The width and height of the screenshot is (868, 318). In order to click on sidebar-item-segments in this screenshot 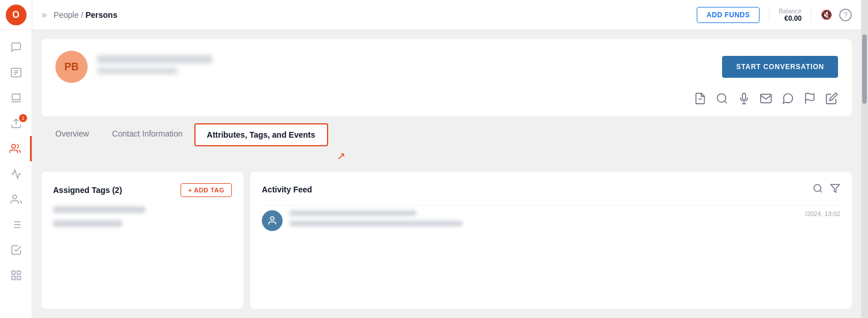, I will do `click(16, 199)`.